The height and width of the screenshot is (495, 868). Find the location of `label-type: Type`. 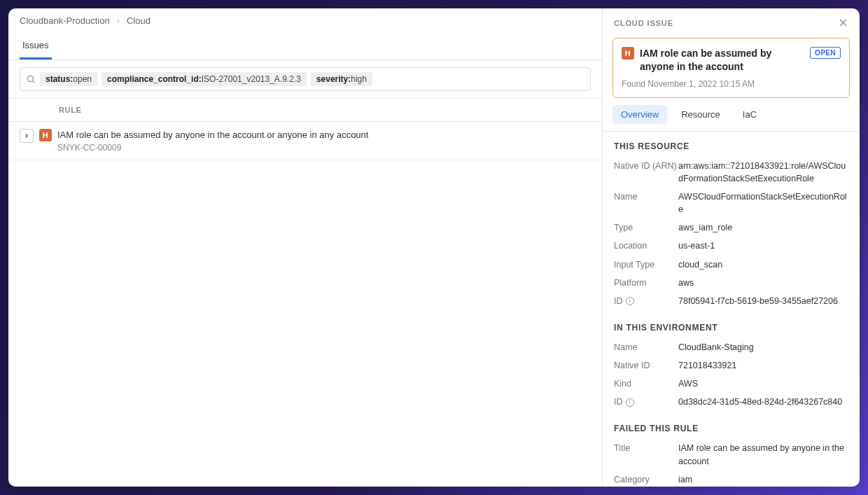

label-type: Type is located at coordinates (646, 228).